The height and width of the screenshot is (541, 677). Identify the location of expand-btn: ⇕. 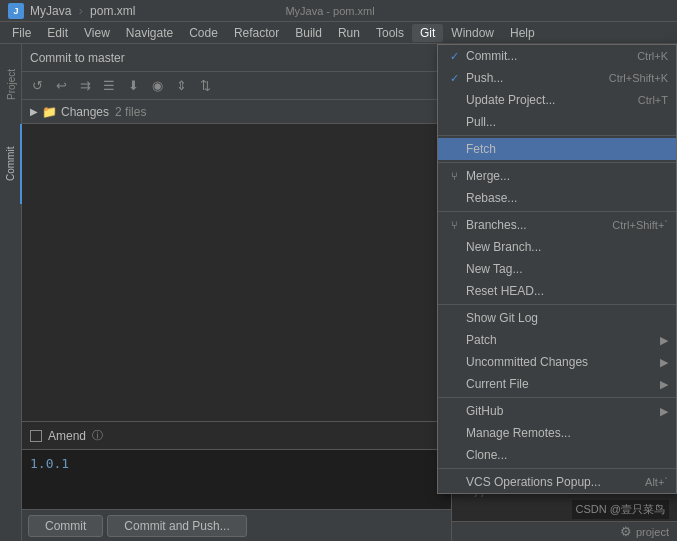
(181, 86).